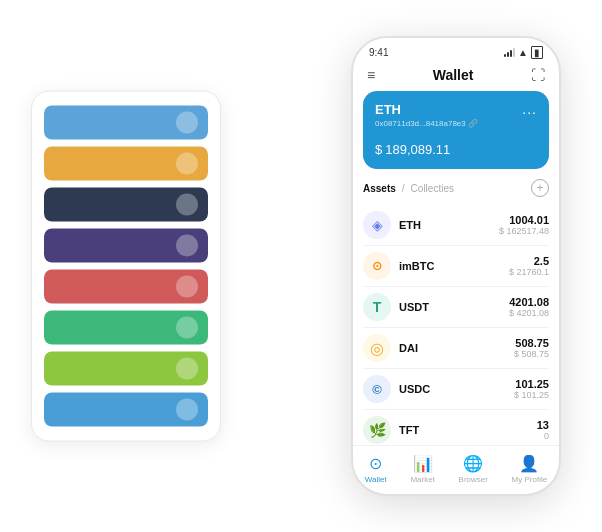 The width and height of the screenshot is (602, 532). What do you see at coordinates (456, 428) in the screenshot?
I see `asset-row-tft: 🌿 TFT 13 0` at bounding box center [456, 428].